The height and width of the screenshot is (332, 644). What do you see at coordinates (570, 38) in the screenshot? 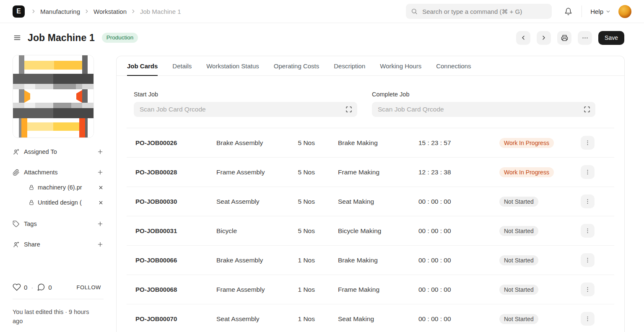
I see `header-actions: Save` at bounding box center [570, 38].